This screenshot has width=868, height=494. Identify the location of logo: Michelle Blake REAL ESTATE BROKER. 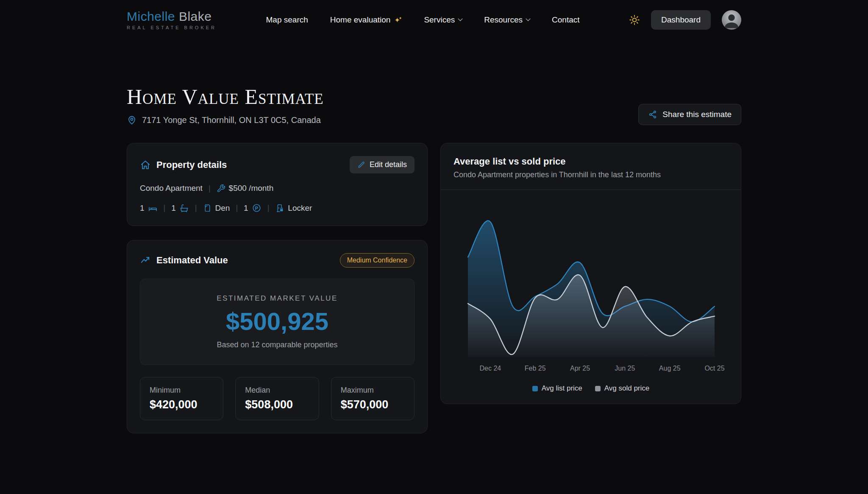
(172, 20).